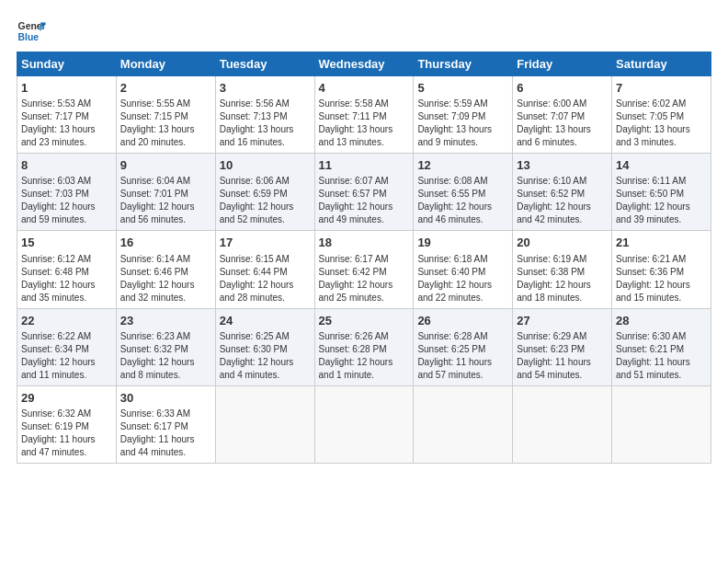 Image resolution: width=728 pixels, height=563 pixels. What do you see at coordinates (662, 115) in the screenshot?
I see `calendar-cell: 7Sunrise: 6:02 AMSunset: 7:05 PMDaylight…` at bounding box center [662, 115].